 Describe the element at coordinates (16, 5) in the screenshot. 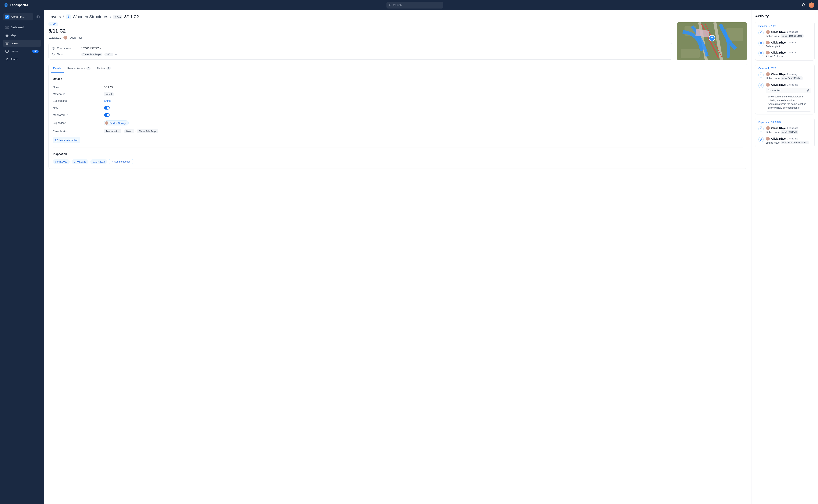

I see `brand-logo: Echospectra` at that location.